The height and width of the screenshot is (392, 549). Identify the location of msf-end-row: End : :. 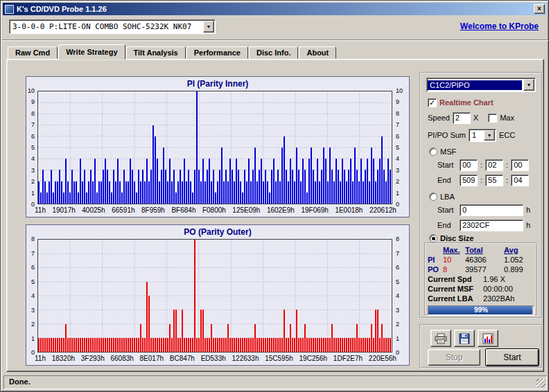
(483, 180).